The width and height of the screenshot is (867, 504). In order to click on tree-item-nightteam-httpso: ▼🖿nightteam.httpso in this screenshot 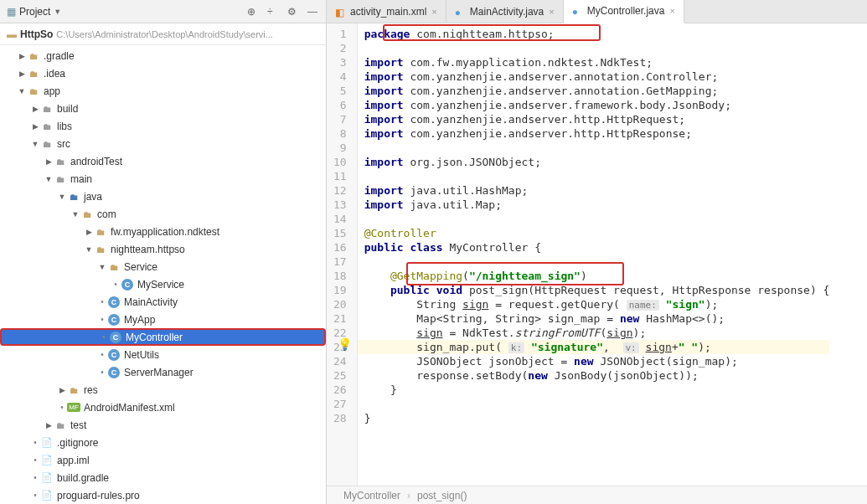, I will do `click(163, 249)`.